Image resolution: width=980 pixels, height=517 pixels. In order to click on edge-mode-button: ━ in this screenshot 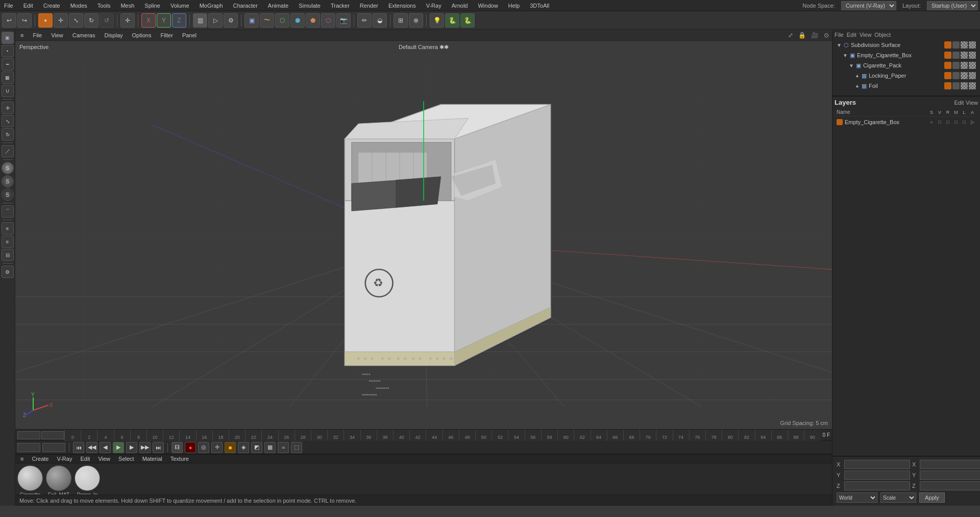, I will do `click(8, 64)`.